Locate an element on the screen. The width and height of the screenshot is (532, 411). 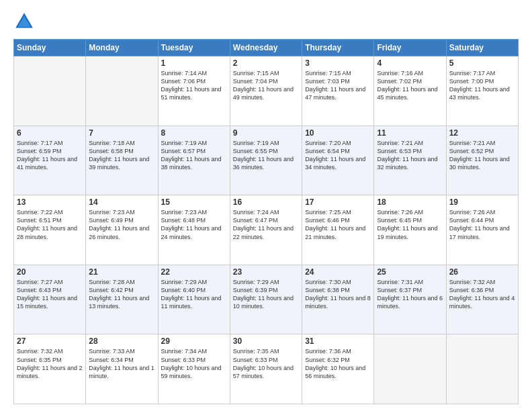
calendar-cell: 23Sunrise: 7:29 AM Sunset: 6:39 PM Dayli… is located at coordinates (266, 300).